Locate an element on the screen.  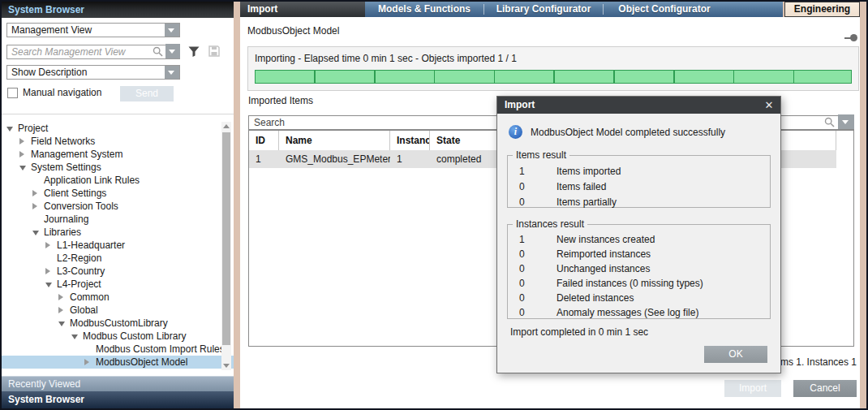
tree-item-l4-project: L4-Project is located at coordinates (118, 284).